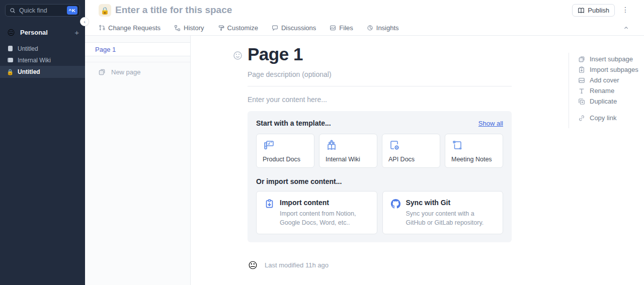 This screenshot has width=644, height=285. Describe the element at coordinates (285, 151) in the screenshot. I see `template-card-product-docs: Product Docs` at that location.